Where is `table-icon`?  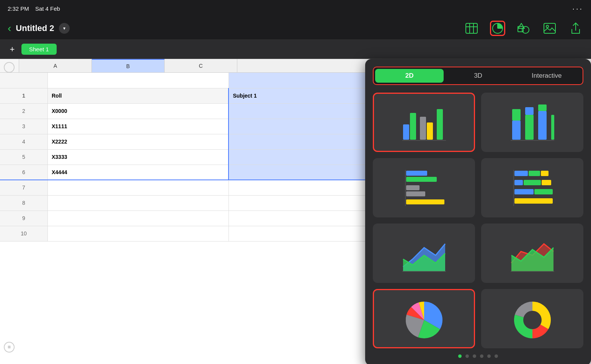 table-icon is located at coordinates (472, 28).